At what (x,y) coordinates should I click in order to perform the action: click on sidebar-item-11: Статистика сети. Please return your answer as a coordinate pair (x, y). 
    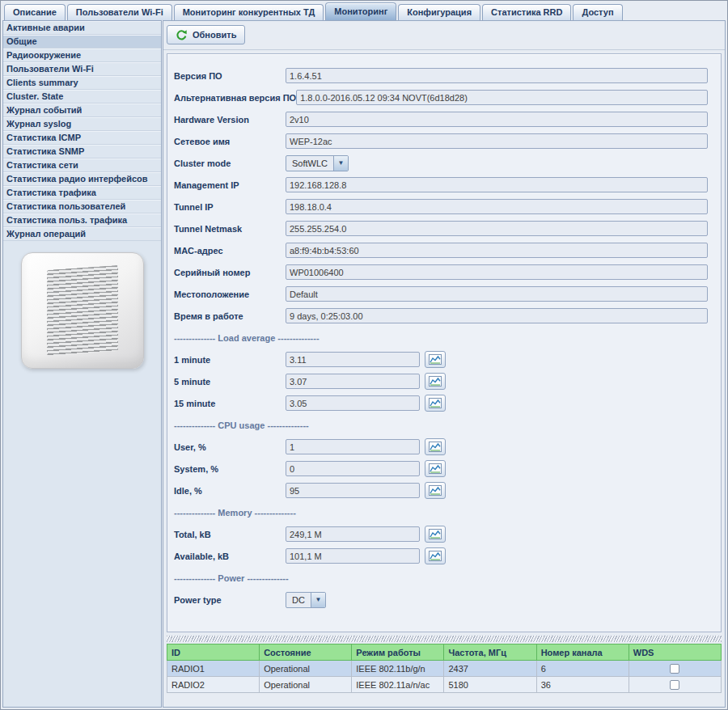
    Looking at the image, I should click on (83, 165).